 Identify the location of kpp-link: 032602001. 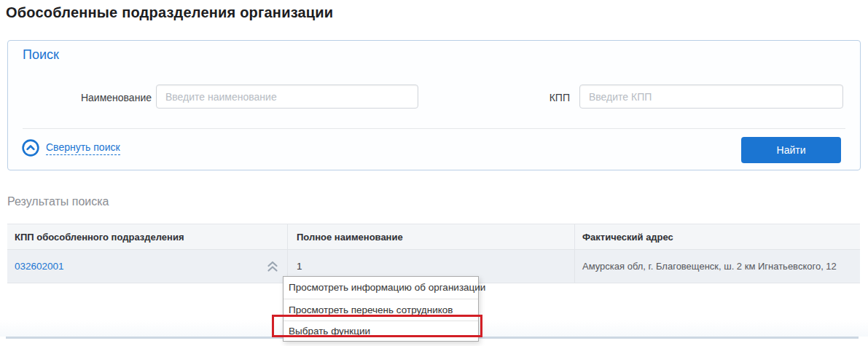
(39, 267).